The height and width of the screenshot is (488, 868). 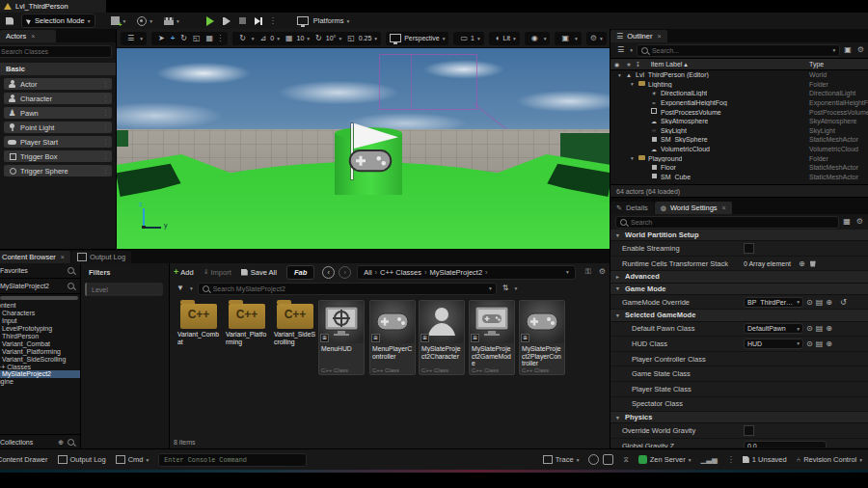 What do you see at coordinates (739, 277) in the screenshot?
I see `section-header-advanced: ▸Advanced` at bounding box center [739, 277].